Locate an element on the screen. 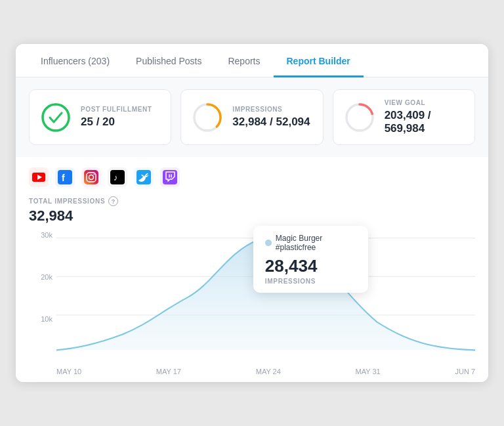  twitter-icon is located at coordinates (144, 177).